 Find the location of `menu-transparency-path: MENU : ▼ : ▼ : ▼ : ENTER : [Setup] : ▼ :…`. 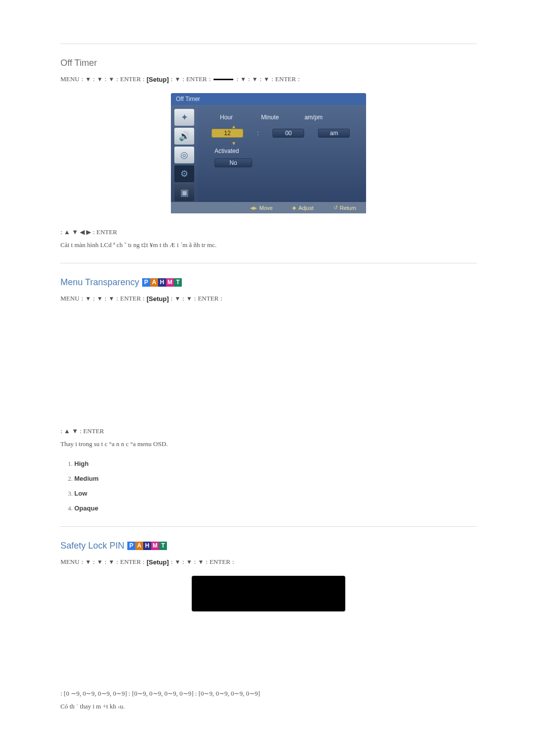

menu-transparency-path: MENU : ▼ : ▼ : ▼ : ENTER : [Setup] : ▼ :… is located at coordinates (268, 299).